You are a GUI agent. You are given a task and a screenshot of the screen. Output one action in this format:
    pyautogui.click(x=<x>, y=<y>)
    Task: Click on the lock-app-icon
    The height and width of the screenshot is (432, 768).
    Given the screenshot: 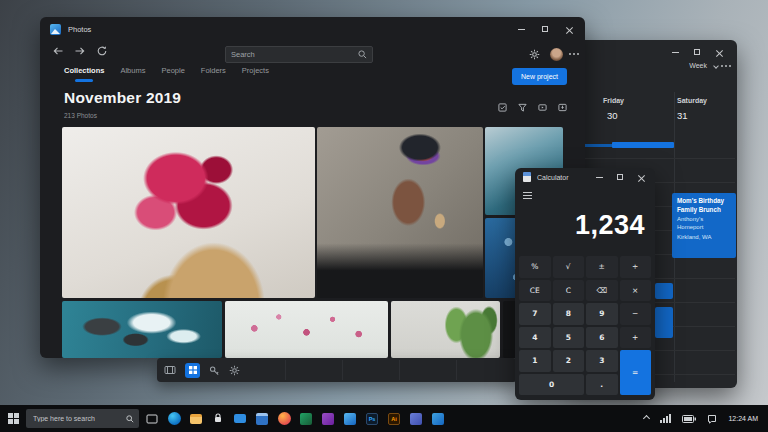 What is the action you would take?
    pyautogui.click(x=218, y=418)
    